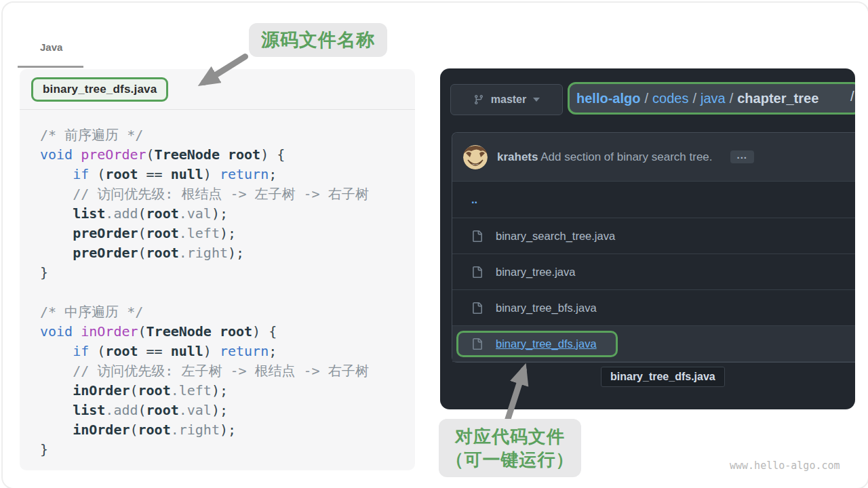 The width and height of the screenshot is (868, 488). I want to click on branch-selector-button: master, so click(507, 100).